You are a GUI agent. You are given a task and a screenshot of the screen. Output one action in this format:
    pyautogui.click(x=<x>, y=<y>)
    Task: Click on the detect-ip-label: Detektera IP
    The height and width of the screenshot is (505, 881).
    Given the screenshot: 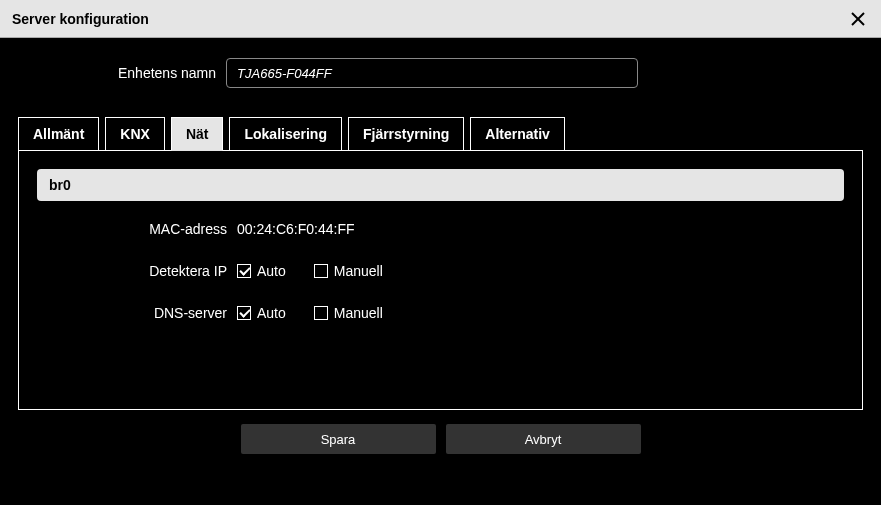 What is the action you would take?
    pyautogui.click(x=137, y=271)
    